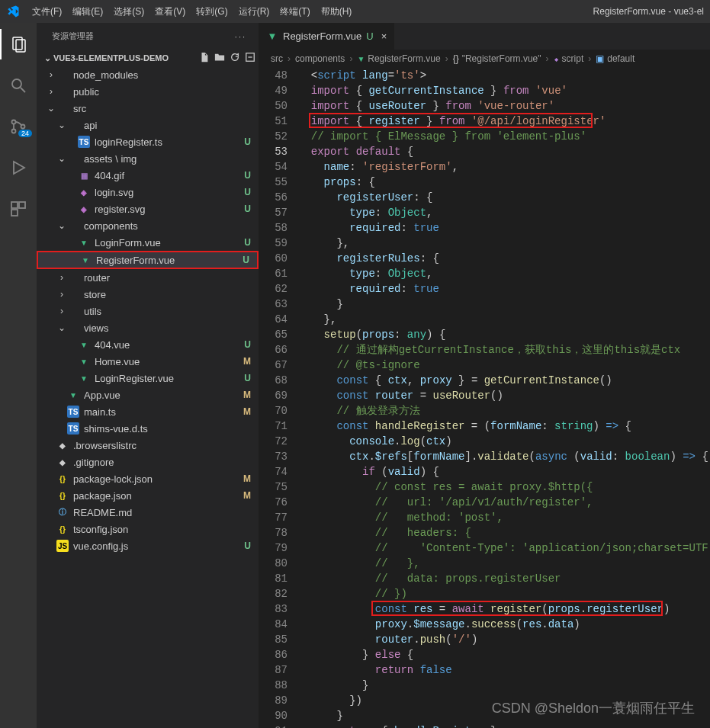  Describe the element at coordinates (156, 479) in the screenshot. I see `file-label: package-lock.json` at that location.